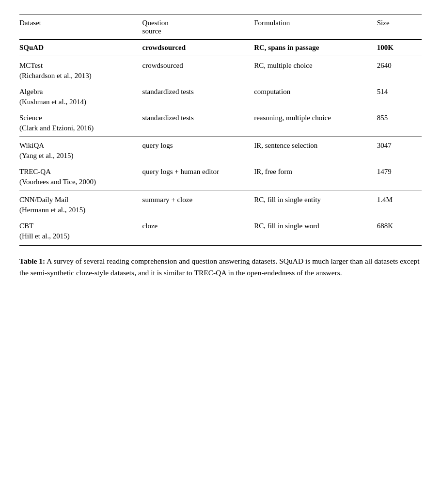 The width and height of the screenshot is (441, 504). I want to click on table-caption: Table 1: A survey of several reading com…, so click(220, 267).